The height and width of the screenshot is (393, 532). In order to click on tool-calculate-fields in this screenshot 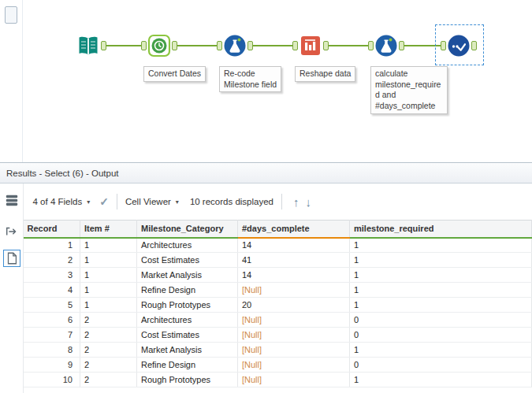, I will do `click(386, 46)`.